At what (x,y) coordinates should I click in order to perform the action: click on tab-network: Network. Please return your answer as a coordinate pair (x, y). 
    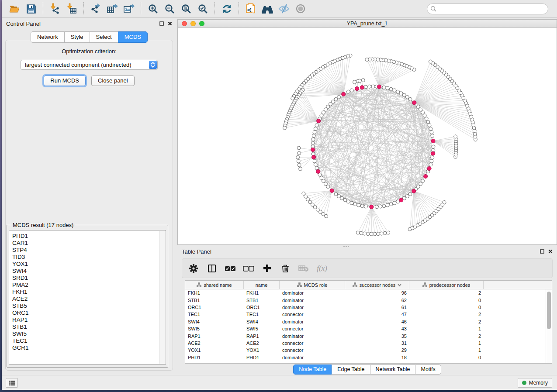
    Looking at the image, I should click on (48, 37).